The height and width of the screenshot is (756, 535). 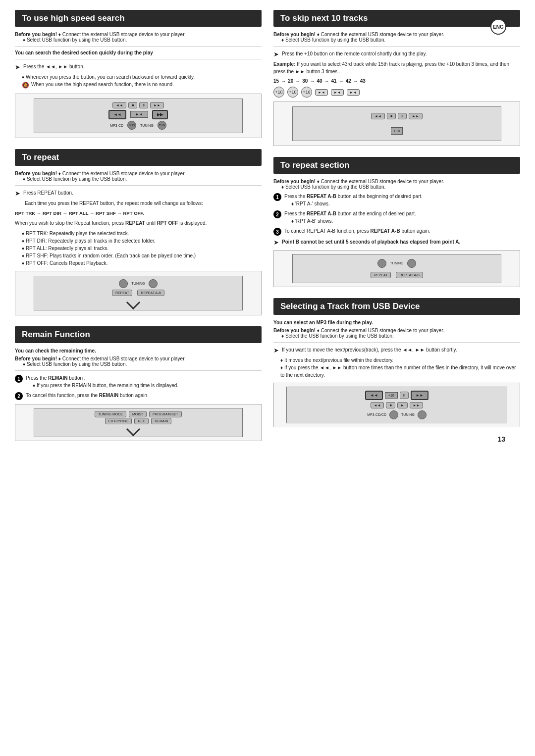 I want to click on btn-programset: PROGRAM/SET, so click(x=165, y=414).